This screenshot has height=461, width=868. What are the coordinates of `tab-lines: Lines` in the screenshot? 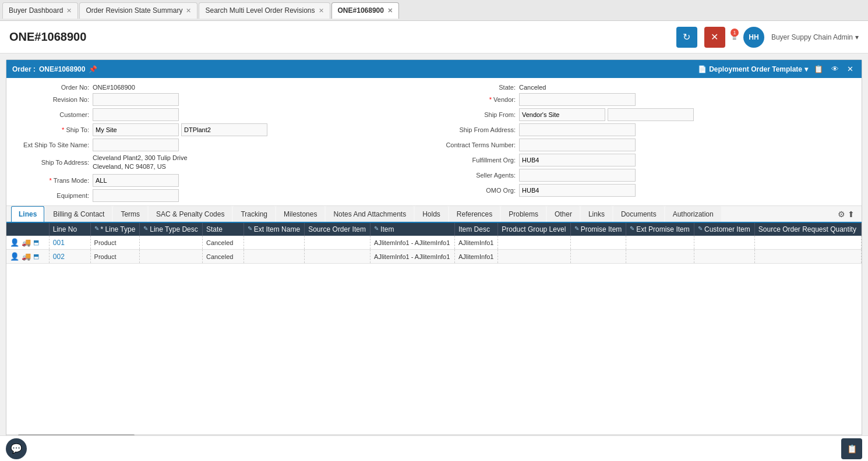 It's located at (28, 214).